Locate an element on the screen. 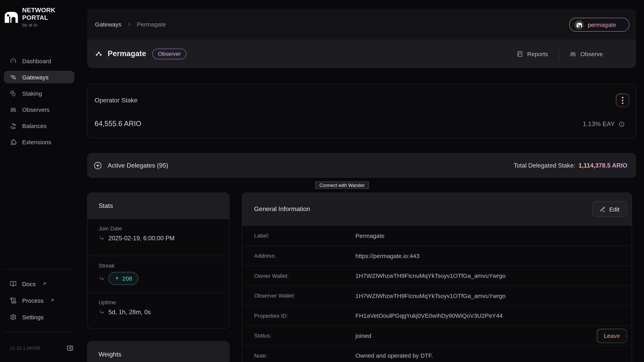 The width and height of the screenshot is (644, 362). total-delegated-stake-value: 1,114,378.5 ARIO is located at coordinates (603, 165).